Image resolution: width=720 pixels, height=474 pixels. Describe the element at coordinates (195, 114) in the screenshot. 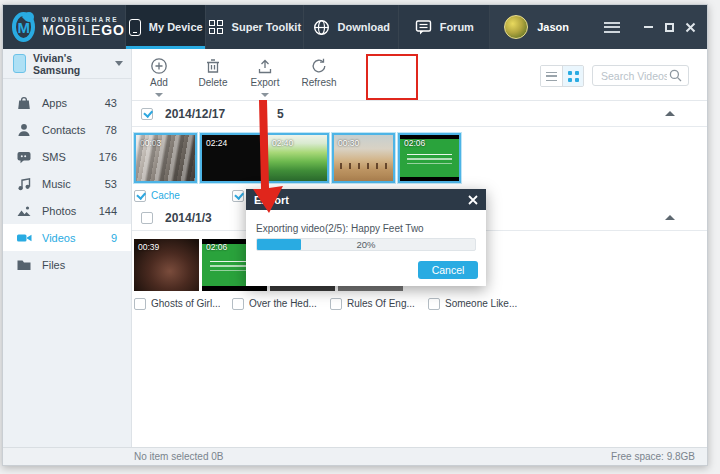

I see `group-date: 2014/12/17` at that location.